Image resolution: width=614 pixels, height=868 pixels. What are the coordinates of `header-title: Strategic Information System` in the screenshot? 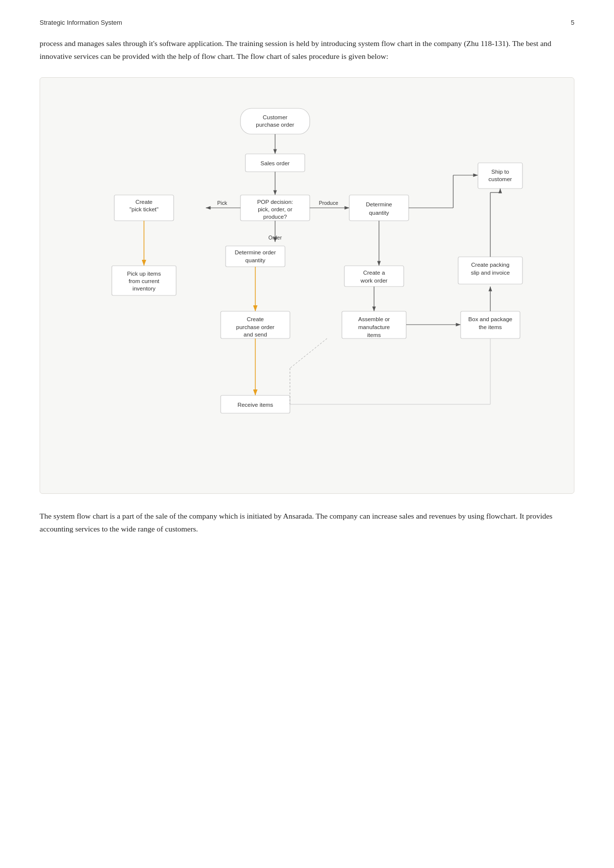 It's located at (81, 23).